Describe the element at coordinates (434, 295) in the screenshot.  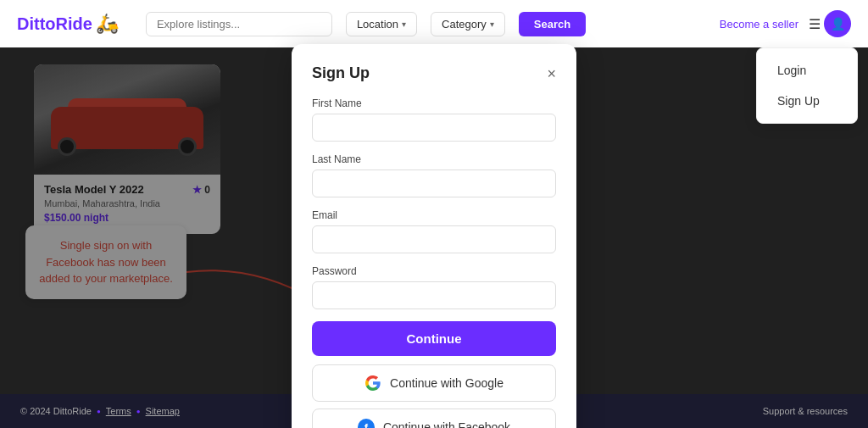
I see `password-input` at that location.